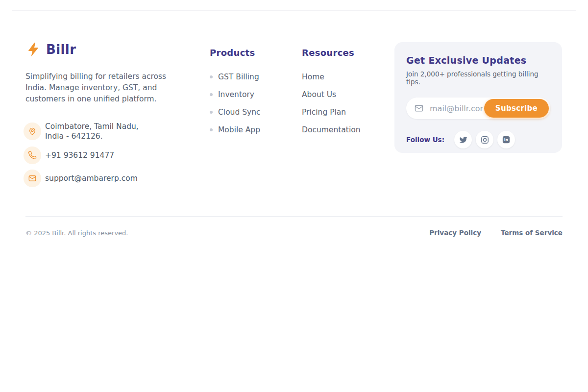 The image size is (588, 392). I want to click on contact-email-text: support@ambarerp.com, so click(91, 178).